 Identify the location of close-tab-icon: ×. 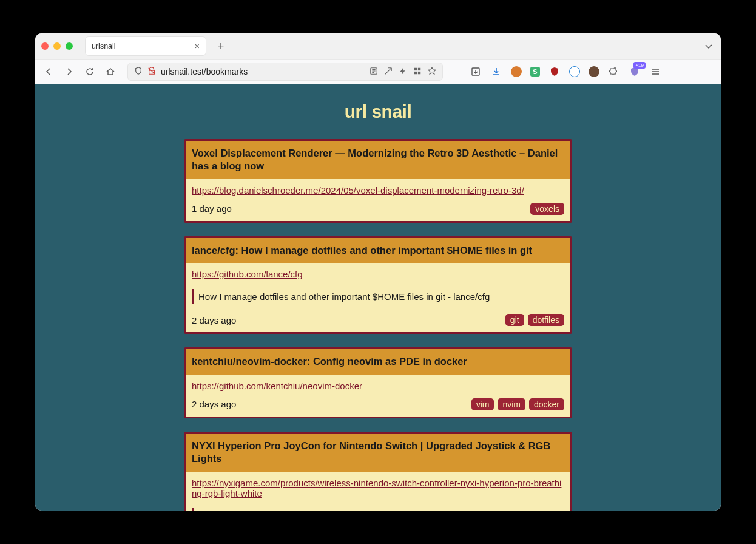
(197, 46).